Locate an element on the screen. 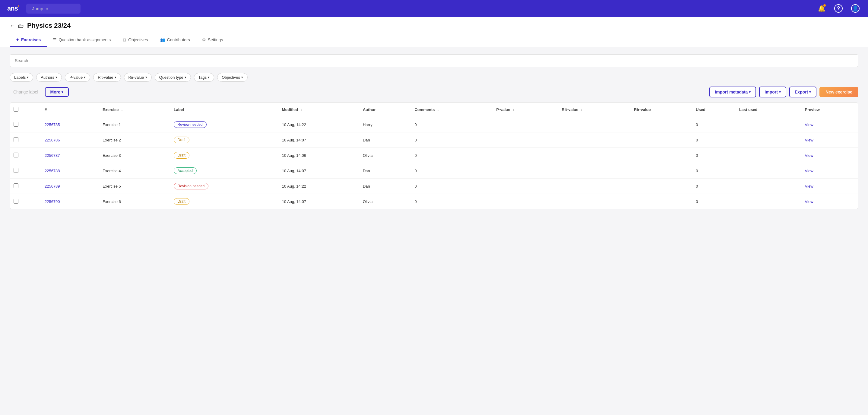  table-row: 2256790 Exercise 6 Draft 10 Aug, 14:07 O… is located at coordinates (434, 201).